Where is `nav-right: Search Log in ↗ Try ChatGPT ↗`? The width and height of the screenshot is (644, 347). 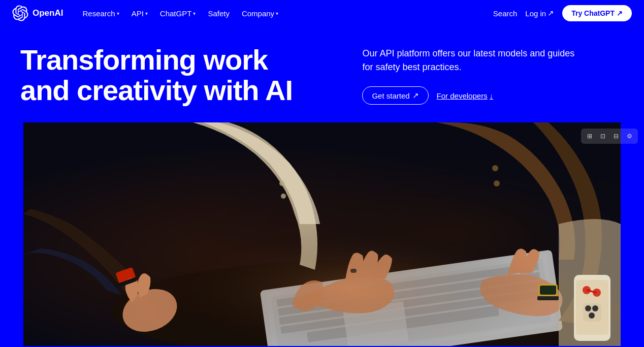 nav-right: Search Log in ↗ Try ChatGPT ↗ is located at coordinates (563, 13).